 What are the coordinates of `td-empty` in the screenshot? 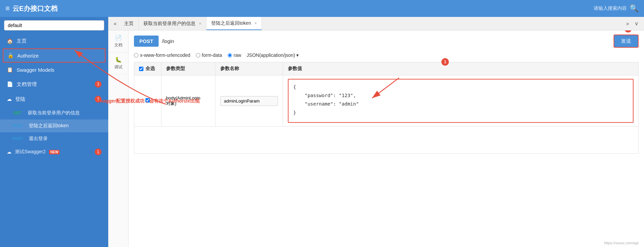 It's located at (386, 140).